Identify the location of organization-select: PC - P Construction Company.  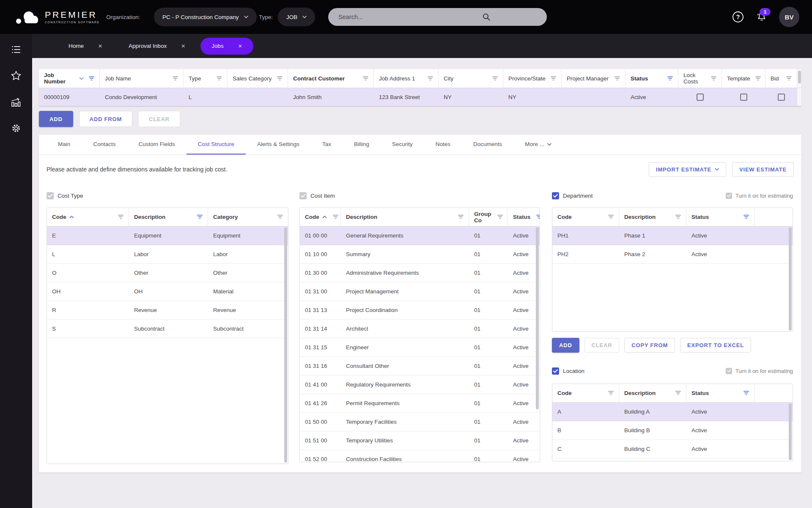
(206, 17).